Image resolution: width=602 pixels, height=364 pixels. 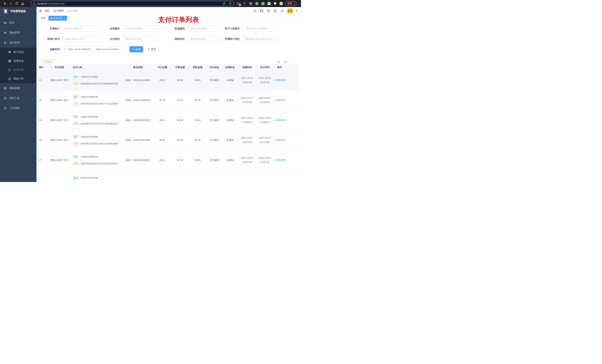 What do you see at coordinates (204, 29) in the screenshot?
I see `channel-code-select: 请输入渠道编码` at bounding box center [204, 29].